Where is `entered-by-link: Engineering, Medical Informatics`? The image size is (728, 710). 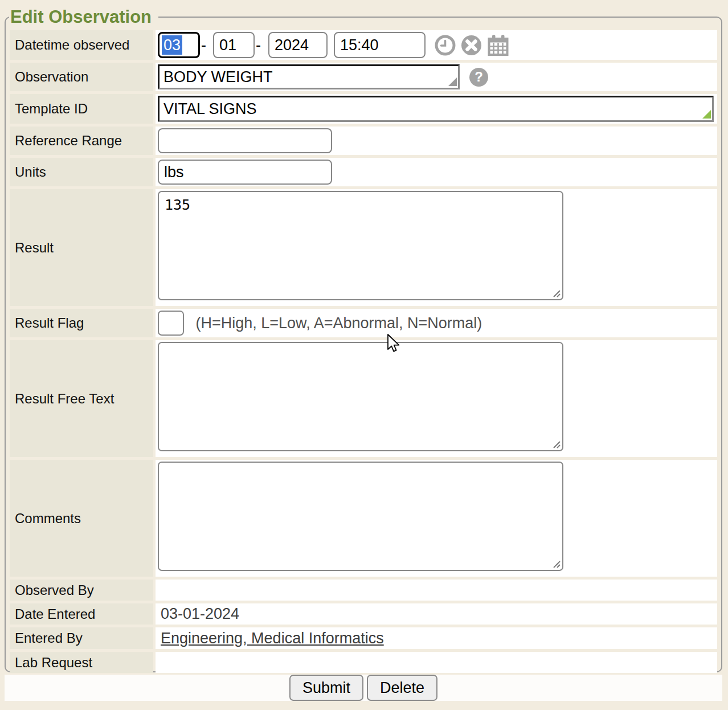 entered-by-link: Engineering, Medical Informatics is located at coordinates (271, 638).